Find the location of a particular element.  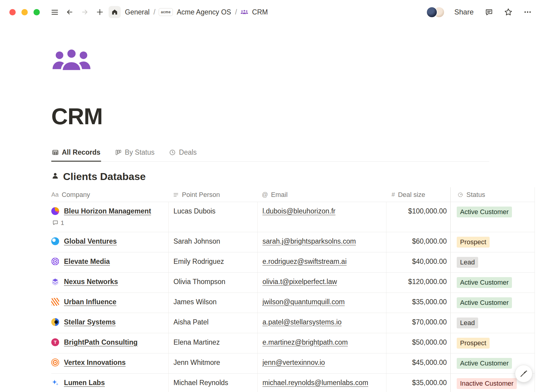

deal-size-cell: $70,000.00 is located at coordinates (418, 323).